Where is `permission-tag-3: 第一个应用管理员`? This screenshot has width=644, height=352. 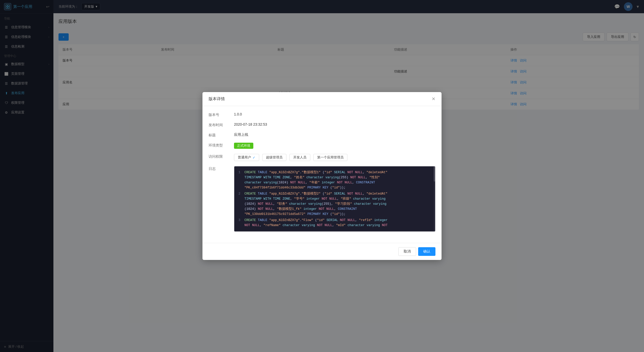
permission-tag-3: 第一个应用管理员 is located at coordinates (330, 157).